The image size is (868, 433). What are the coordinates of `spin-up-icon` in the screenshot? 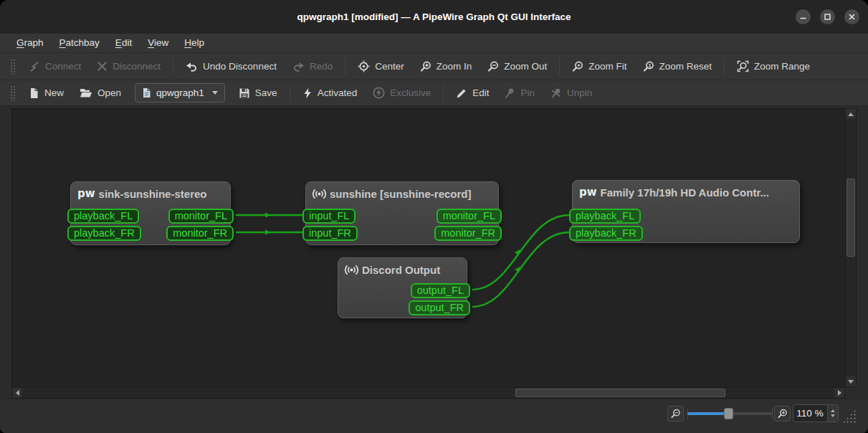 It's located at (833, 411).